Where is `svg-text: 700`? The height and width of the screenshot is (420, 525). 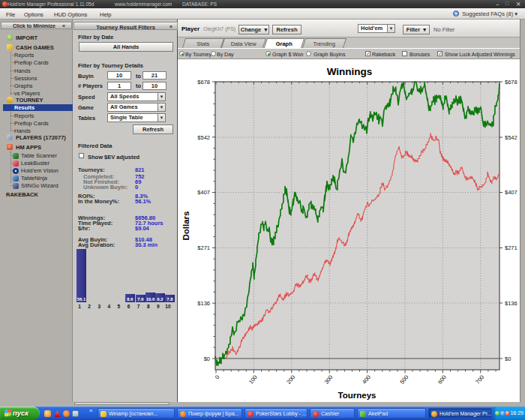
svg-text: 700 is located at coordinates (480, 380).